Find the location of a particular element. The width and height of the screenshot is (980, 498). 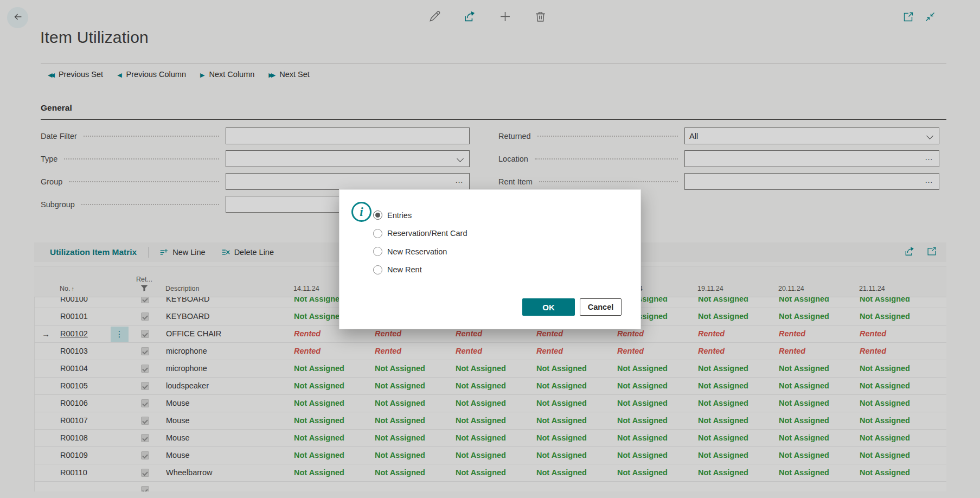

cancel-button: Cancel is located at coordinates (601, 307).